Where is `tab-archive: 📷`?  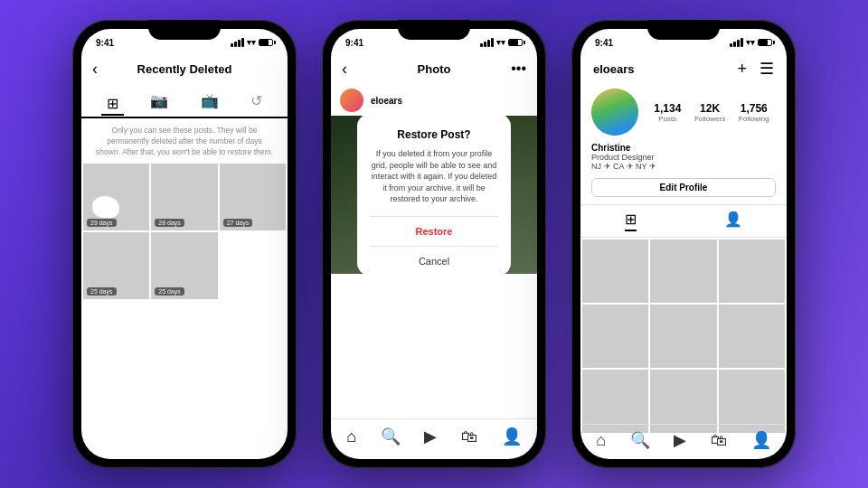
tab-archive: 📷 is located at coordinates (159, 101).